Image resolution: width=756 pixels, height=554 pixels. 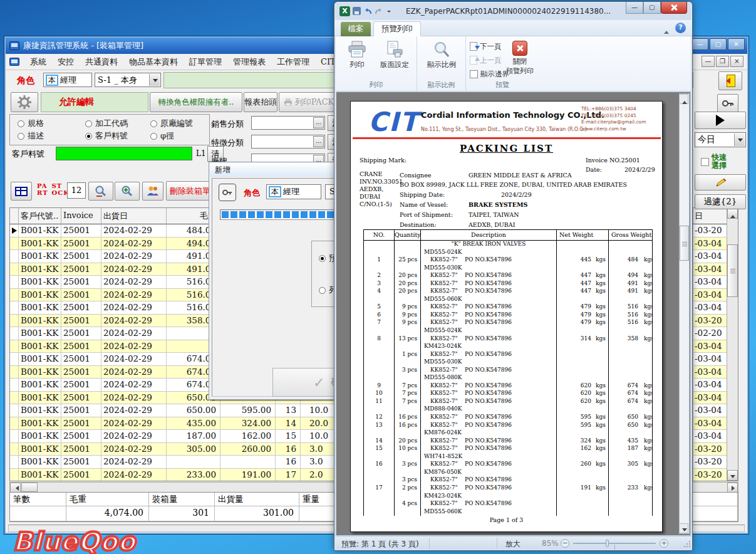 What do you see at coordinates (614, 109) in the screenshot?
I see `contact-line: TEL:+886(03)375 3404` at bounding box center [614, 109].